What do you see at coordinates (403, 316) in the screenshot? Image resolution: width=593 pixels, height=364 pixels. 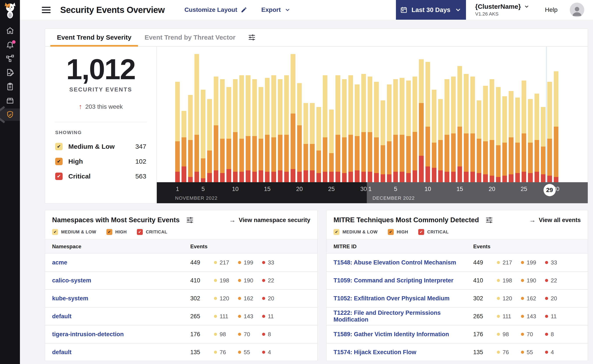 I see `mitre-technique-link: T1222: File and Directory Permissions Mo…` at bounding box center [403, 316].